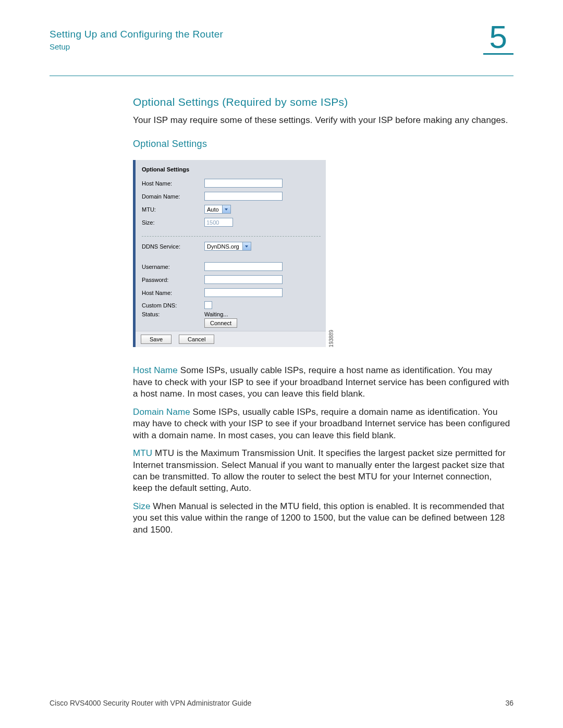 This screenshot has width=563, height=728. I want to click on subsection-heading: Optional Settings, so click(323, 144).